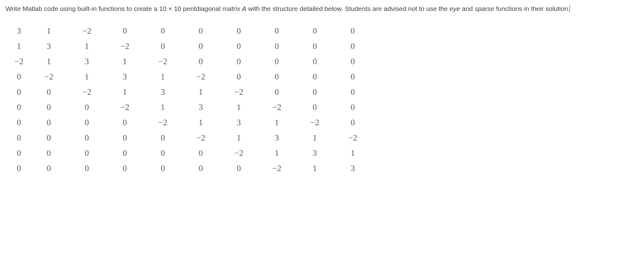 The image size is (644, 263). What do you see at coordinates (323, 138) in the screenshot?
I see `matrix-row: 00000−2131−2` at bounding box center [323, 138].